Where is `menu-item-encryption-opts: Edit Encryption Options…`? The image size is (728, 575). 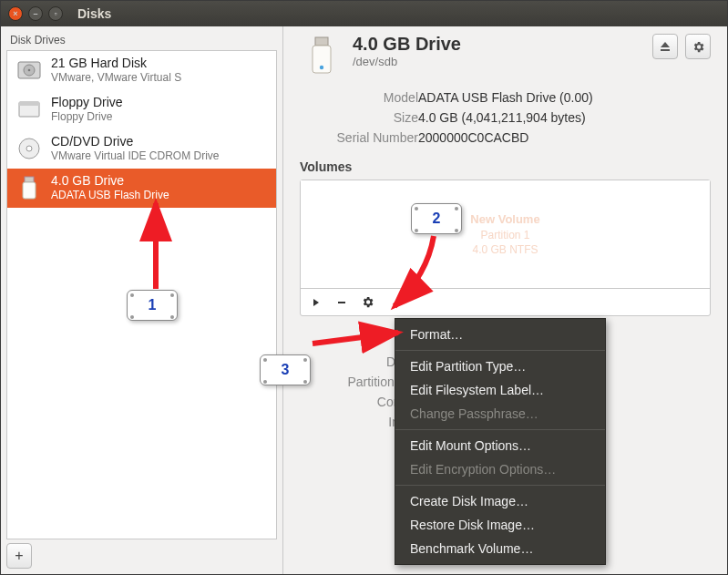 menu-item-encryption-opts: Edit Encryption Options… is located at coordinates (500, 469).